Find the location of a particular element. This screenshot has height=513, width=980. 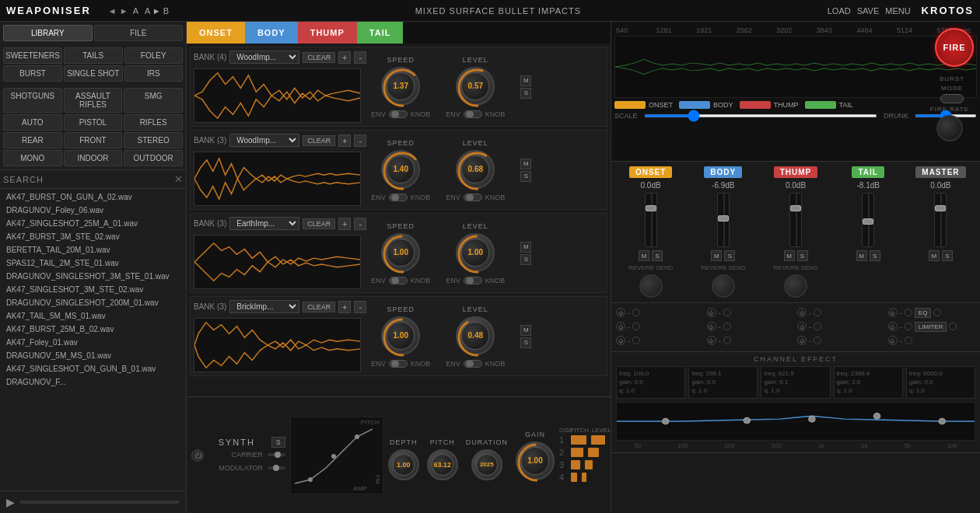

s-btn-1: S is located at coordinates (526, 93).